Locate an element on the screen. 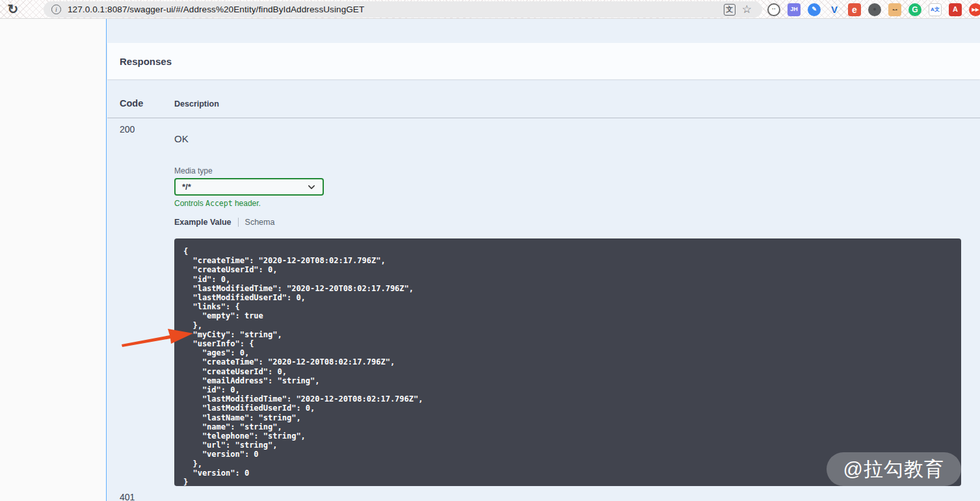 The image size is (980, 501). left-gutter is located at coordinates (53, 260).